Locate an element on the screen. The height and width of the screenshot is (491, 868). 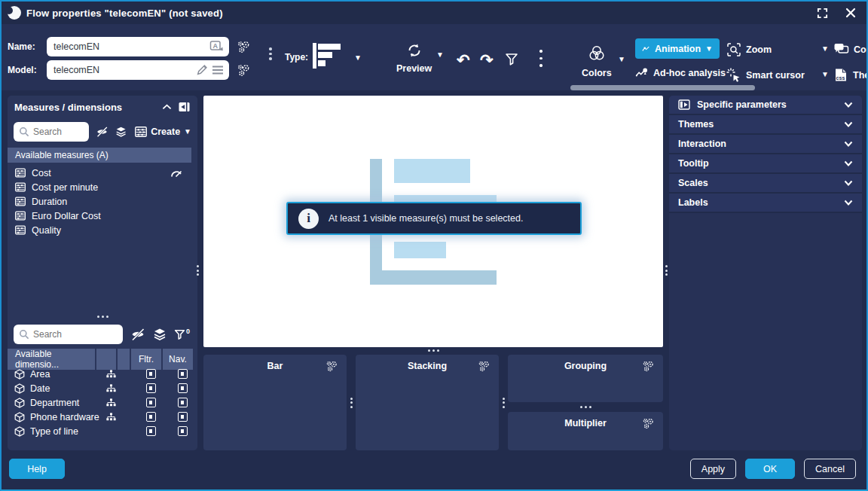
model-label: Model: is located at coordinates (27, 70).